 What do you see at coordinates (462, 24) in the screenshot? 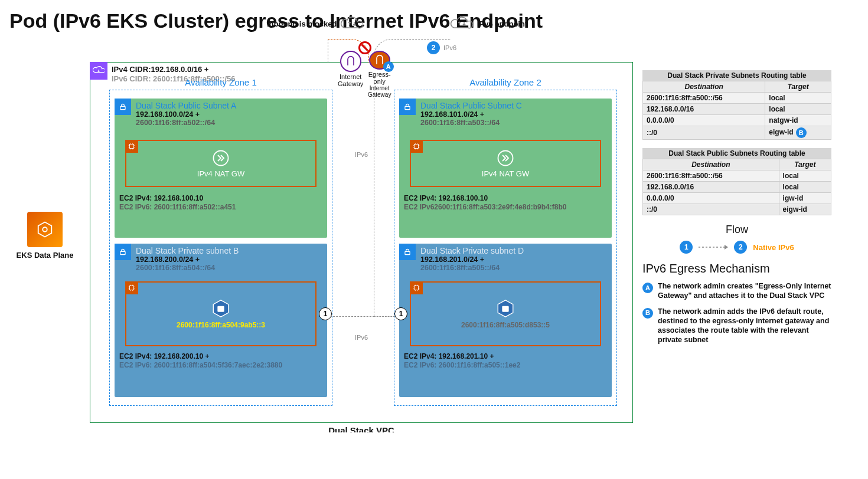
I see `cloud-icon` at bounding box center [462, 24].